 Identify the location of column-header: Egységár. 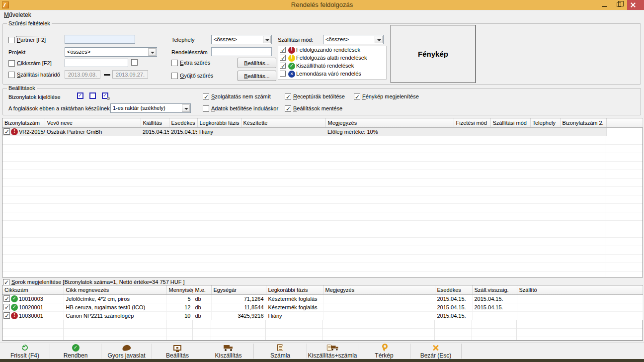
(239, 290).